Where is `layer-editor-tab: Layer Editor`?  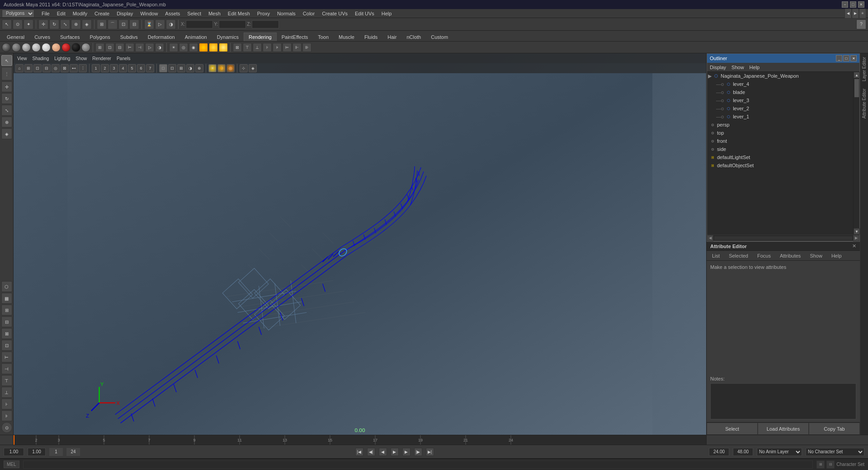 layer-editor-tab: Layer Editor is located at coordinates (864, 69).